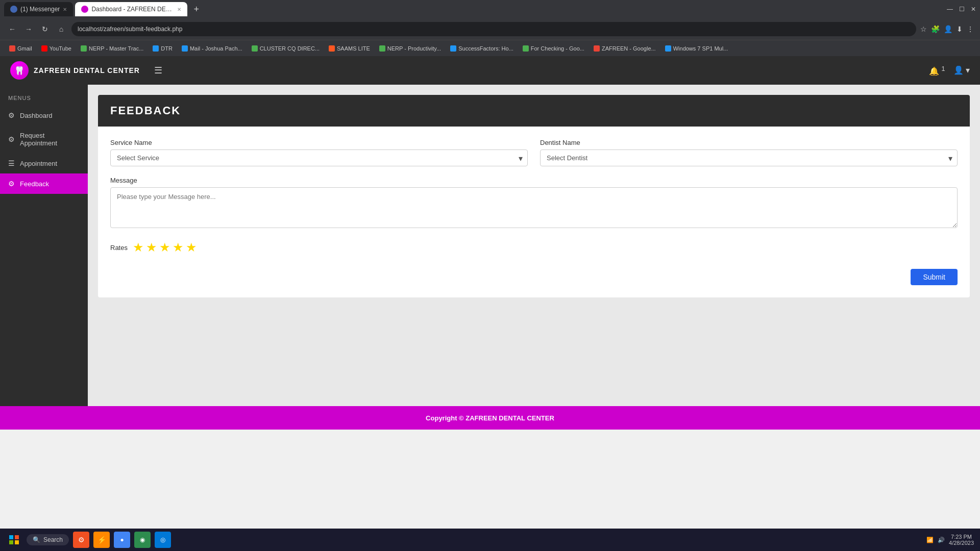 The height and width of the screenshot is (551, 980). I want to click on message-label: Message, so click(534, 181).